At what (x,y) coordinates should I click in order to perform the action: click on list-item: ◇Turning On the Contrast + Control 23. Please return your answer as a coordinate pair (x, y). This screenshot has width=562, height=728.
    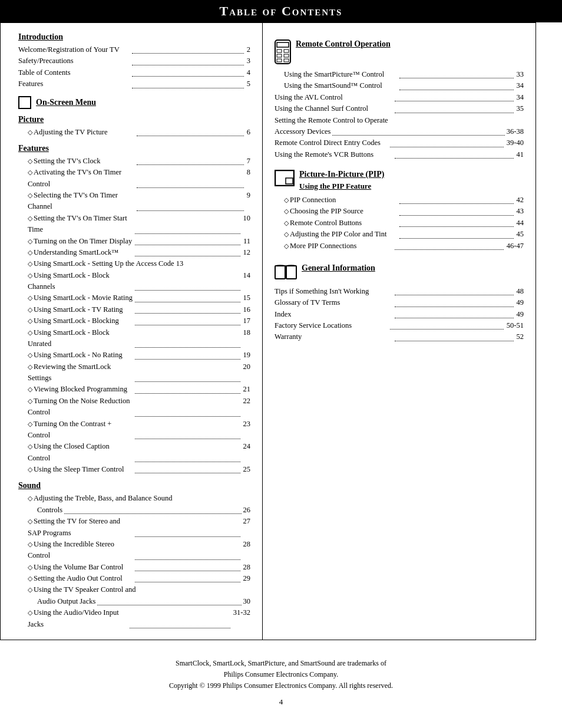
    Looking at the image, I should click on (134, 430).